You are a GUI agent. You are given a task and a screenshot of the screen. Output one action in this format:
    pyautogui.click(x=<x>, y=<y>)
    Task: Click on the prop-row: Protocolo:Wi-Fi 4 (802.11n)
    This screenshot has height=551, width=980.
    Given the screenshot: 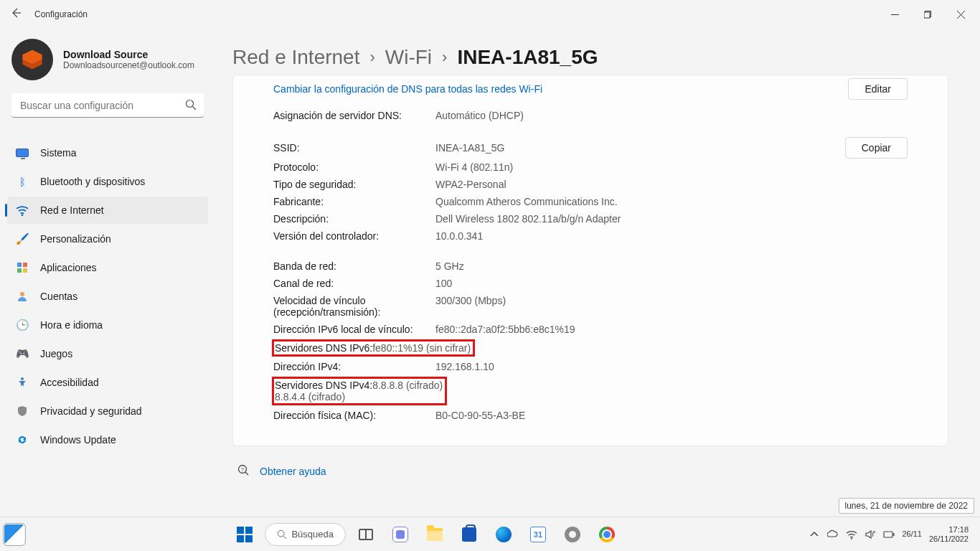 What is the action you would take?
    pyautogui.click(x=590, y=167)
    